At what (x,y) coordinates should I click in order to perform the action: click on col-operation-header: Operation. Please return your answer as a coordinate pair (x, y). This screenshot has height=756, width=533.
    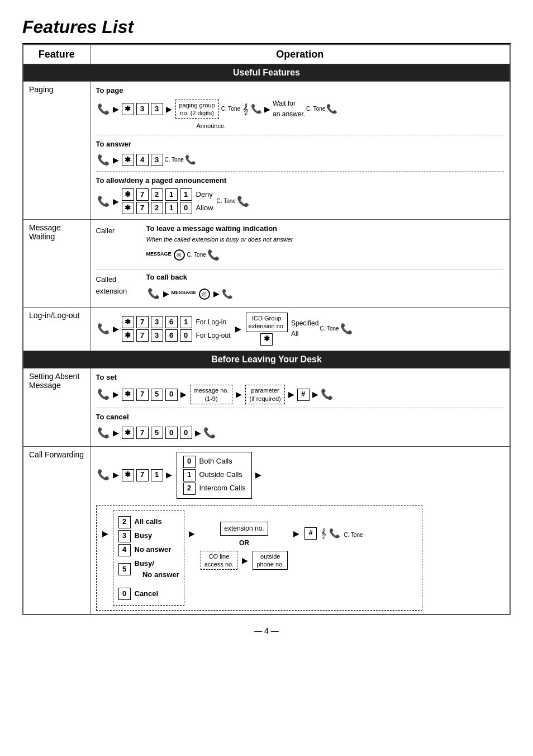
    Looking at the image, I should click on (300, 55).